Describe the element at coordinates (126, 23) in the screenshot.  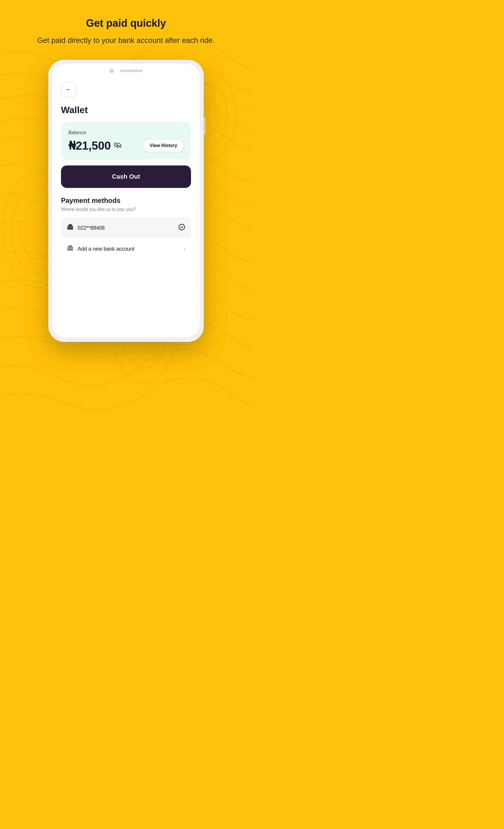
I see `header-title: Get paid quickly` at that location.